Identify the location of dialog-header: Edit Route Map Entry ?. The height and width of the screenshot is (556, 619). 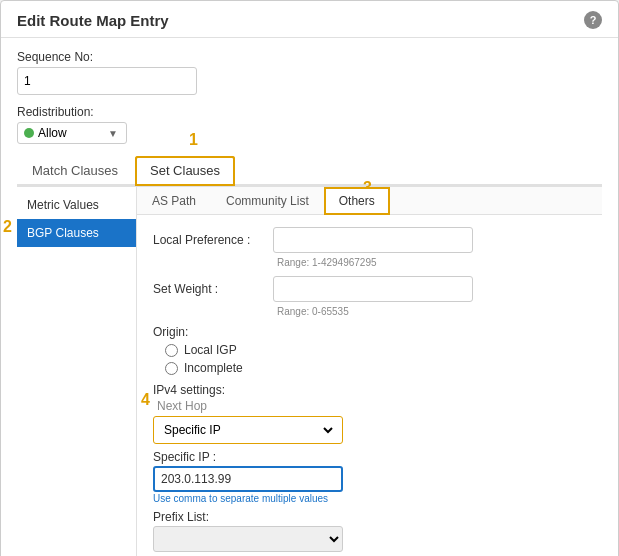
(310, 20).